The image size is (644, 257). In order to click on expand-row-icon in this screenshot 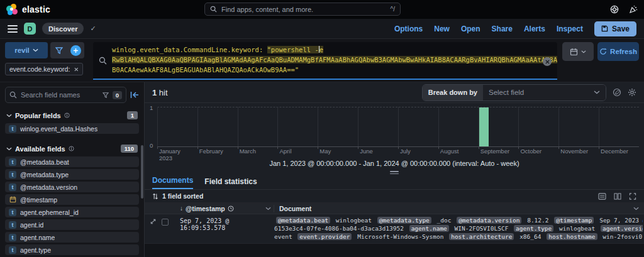, I will do `click(153, 221)`.